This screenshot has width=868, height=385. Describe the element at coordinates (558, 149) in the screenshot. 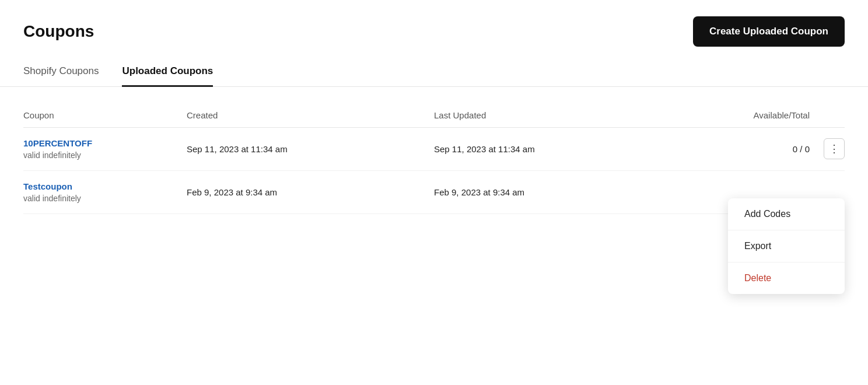

I see `last-updated-cell-1: Sep 11, 2023 at 11:34 am` at that location.